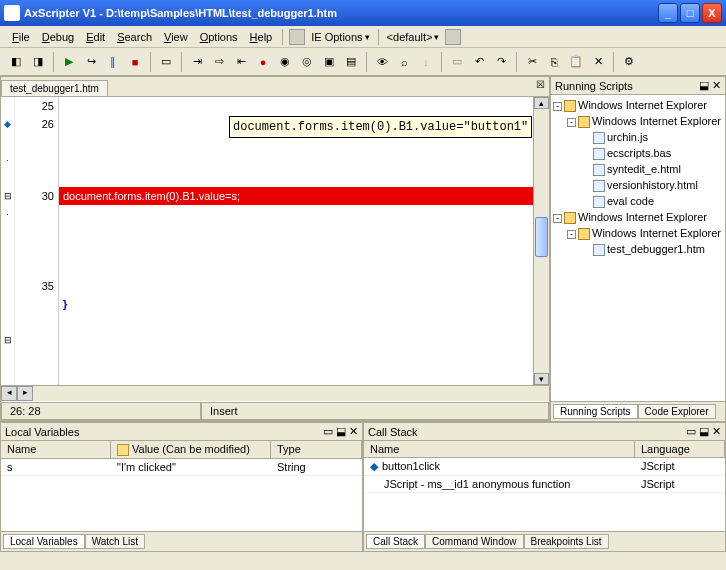 This screenshot has height=570, width=726. Describe the element at coordinates (262, 37) in the screenshot. I see `menu-help: Help` at that location.